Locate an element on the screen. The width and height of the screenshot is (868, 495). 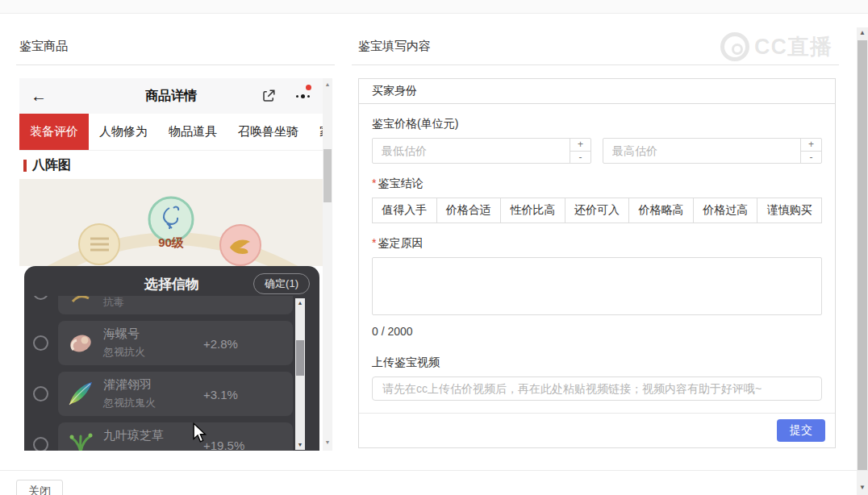
max-price-field: + - is located at coordinates (712, 151).